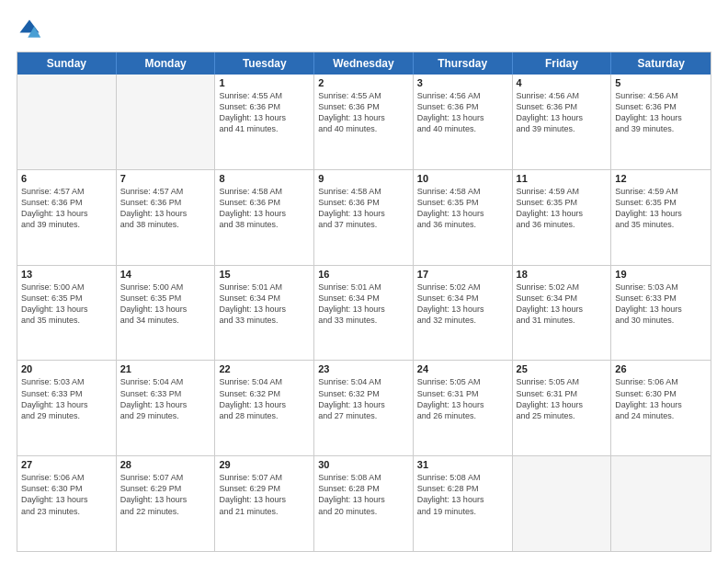  What do you see at coordinates (364, 504) in the screenshot?
I see `calendar-cell-r4c3: 30Sunrise: 5:08 AMSunset: 6:28 PMDayligh…` at bounding box center [364, 504].